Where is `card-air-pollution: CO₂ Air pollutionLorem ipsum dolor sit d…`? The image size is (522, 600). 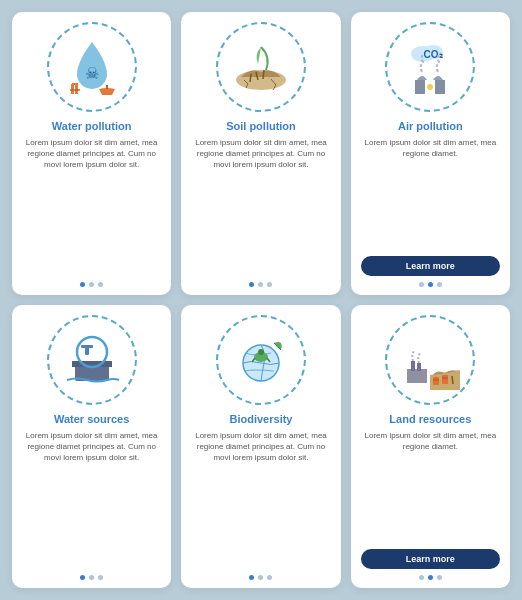 card-air-pollution: CO₂ Air pollutionLorem ipsum dolor sit d… is located at coordinates (430, 154).